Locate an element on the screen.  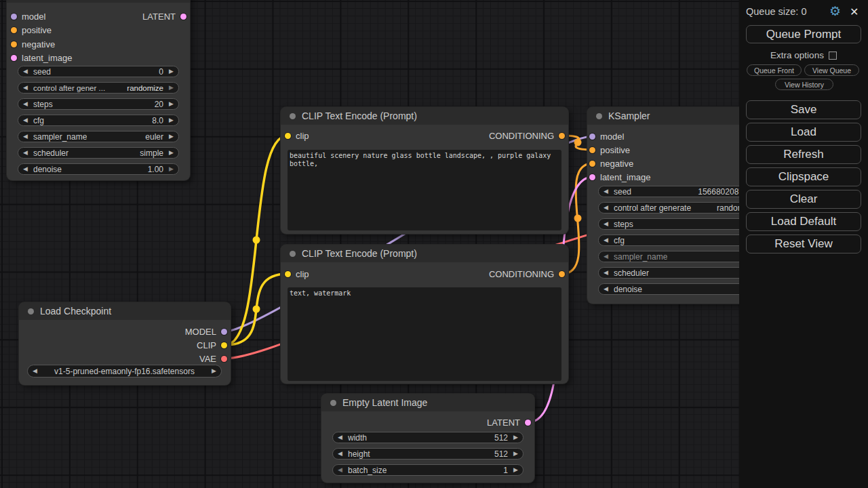
close-icon: ✕ is located at coordinates (854, 12).